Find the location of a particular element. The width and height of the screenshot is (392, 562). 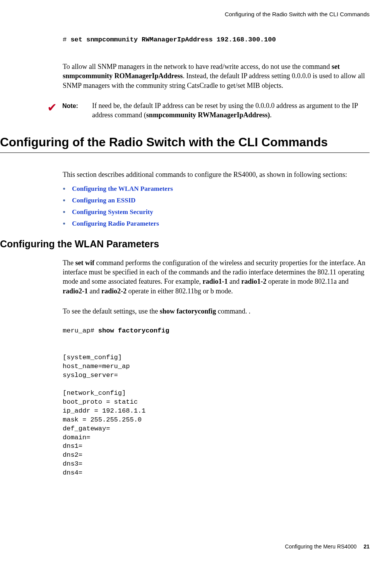

text: To see the default settings, use the is located at coordinates (111, 311).